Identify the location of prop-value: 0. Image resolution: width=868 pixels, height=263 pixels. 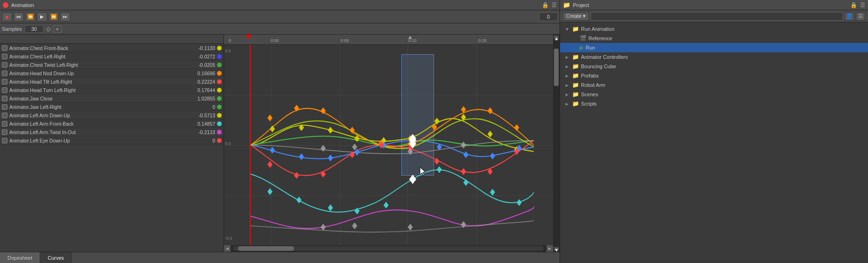
(201, 141).